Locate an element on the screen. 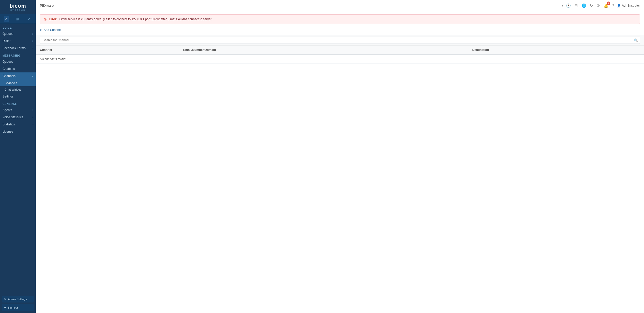  topbar: PBXware ▾ 🕐 ⊞ 🌐 ↻ ⟳ 🔔 1 ? 👤 Administrato… is located at coordinates (340, 6).